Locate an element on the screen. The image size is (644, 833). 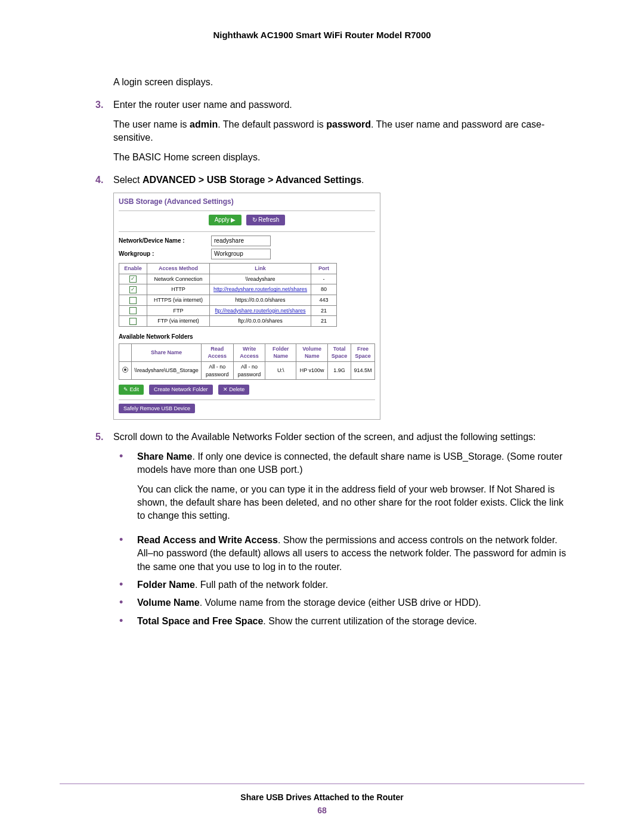
step-spacer is located at coordinates (104, 85).